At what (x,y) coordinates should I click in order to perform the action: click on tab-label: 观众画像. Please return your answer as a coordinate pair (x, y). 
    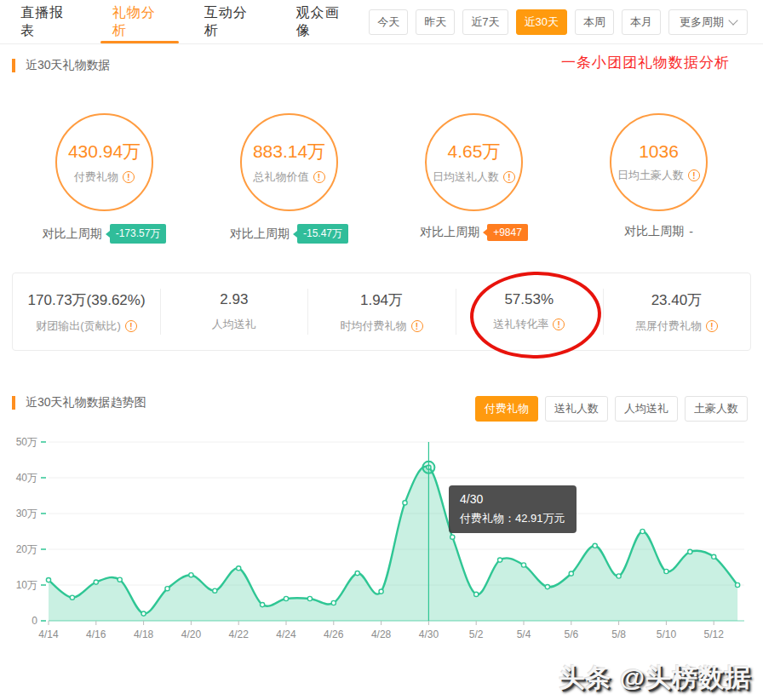
    Looking at the image, I should click on (323, 22).